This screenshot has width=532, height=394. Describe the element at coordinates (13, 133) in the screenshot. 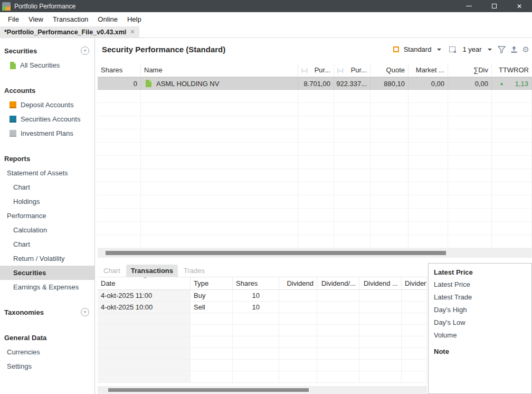

I see `investment-plan-icon` at that location.